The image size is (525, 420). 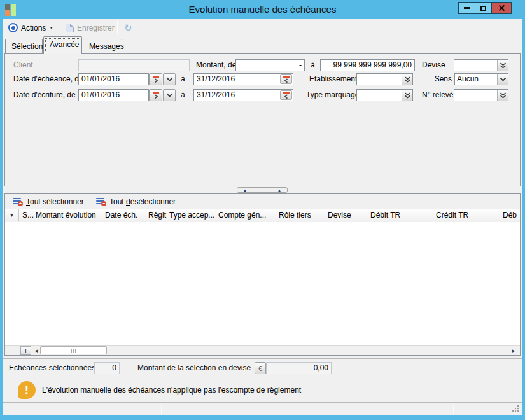 I want to click on date-value: 31/12/2016, so click(x=216, y=95).